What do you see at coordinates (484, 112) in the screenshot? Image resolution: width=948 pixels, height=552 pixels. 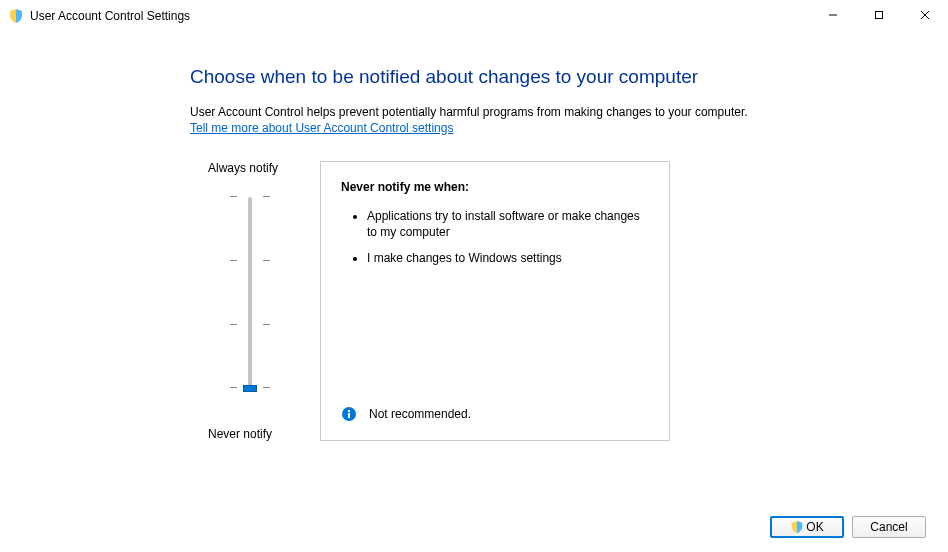 I see `page-description: User Account Control helps prevent poten…` at bounding box center [484, 112].